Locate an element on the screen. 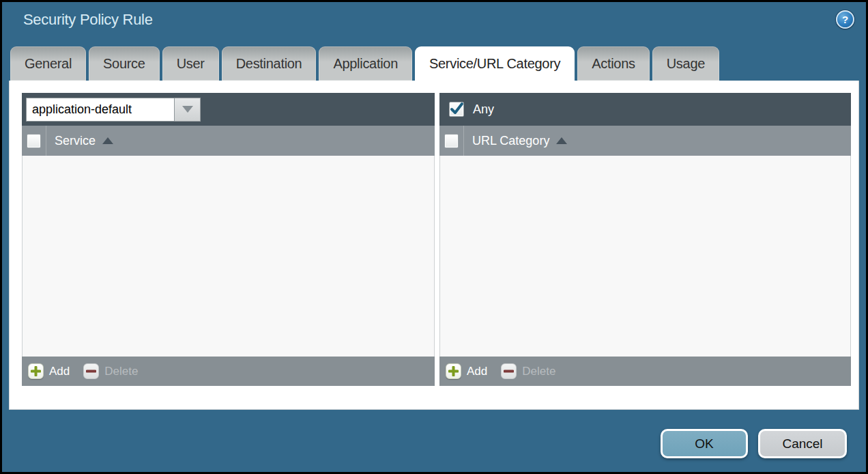 This screenshot has height=474, width=868. ok-button: OK is located at coordinates (704, 444).